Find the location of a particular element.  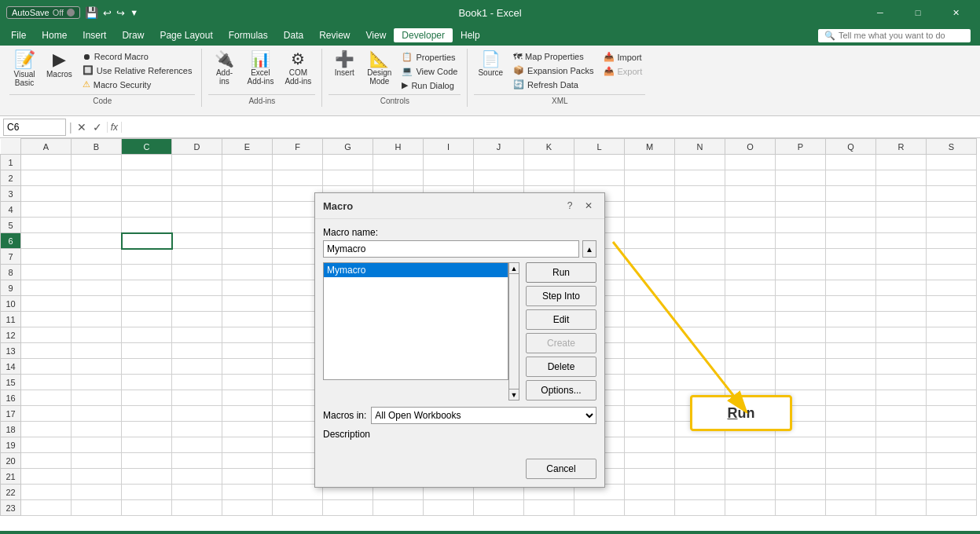

cell-D10 is located at coordinates (197, 304).